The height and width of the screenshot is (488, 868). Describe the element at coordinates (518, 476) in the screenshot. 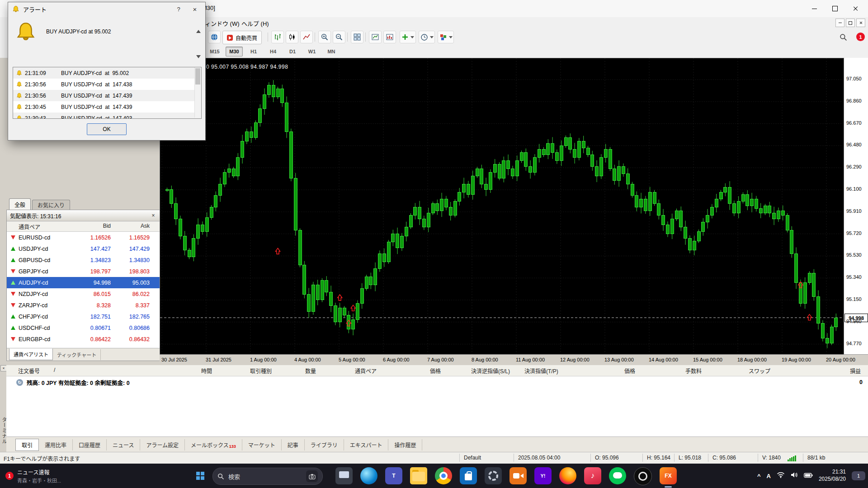

I see `camera-app-icon` at that location.